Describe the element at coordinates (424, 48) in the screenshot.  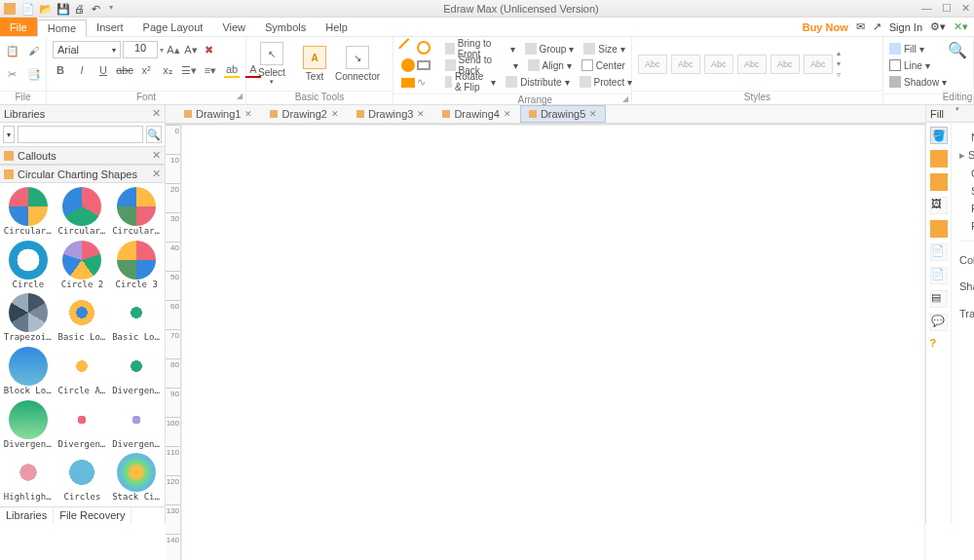
I see `circle-shape-icon` at that location.